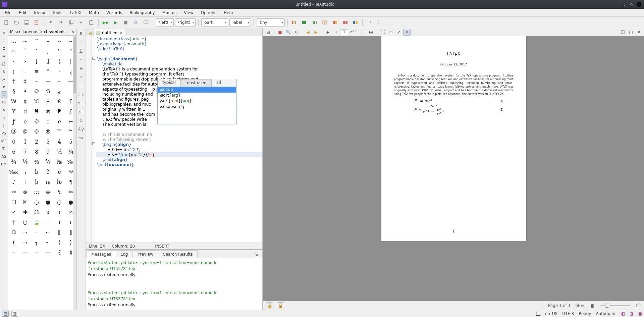 The height and width of the screenshot is (317, 644). Describe the element at coordinates (48, 152) in the screenshot. I see `symbol-cell: 9` at that location.